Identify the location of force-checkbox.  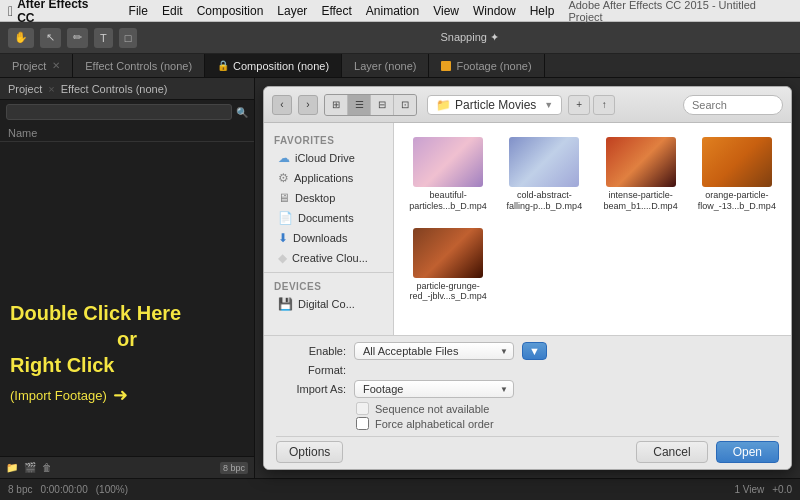
(362, 424).